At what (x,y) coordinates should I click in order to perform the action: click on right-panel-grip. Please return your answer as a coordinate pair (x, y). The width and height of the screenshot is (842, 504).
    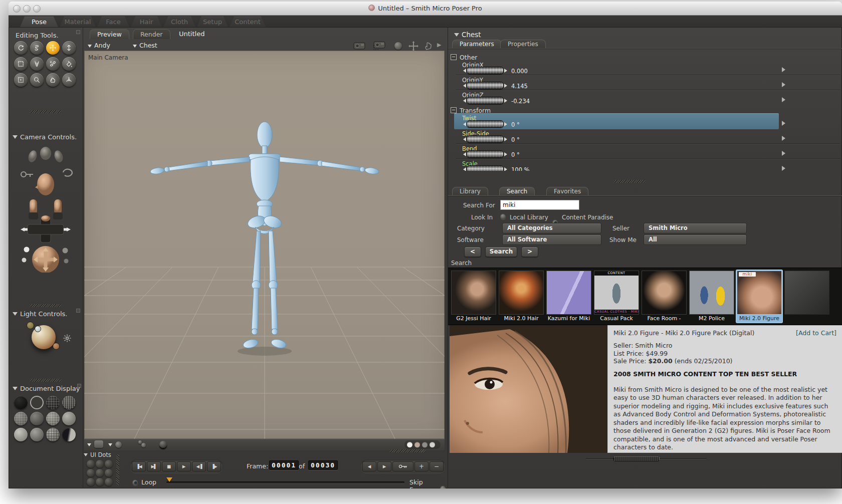
    Looking at the image, I should click on (629, 181).